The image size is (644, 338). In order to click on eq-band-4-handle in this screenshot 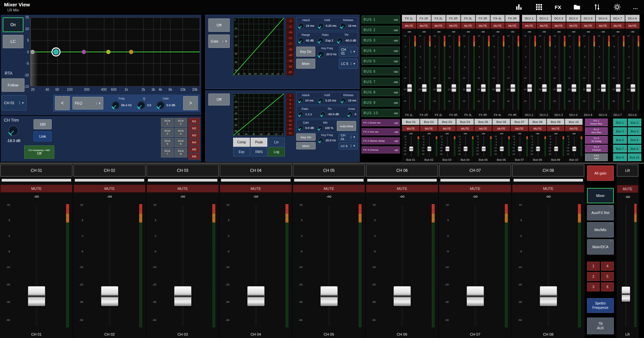, I will do `click(131, 52)`.